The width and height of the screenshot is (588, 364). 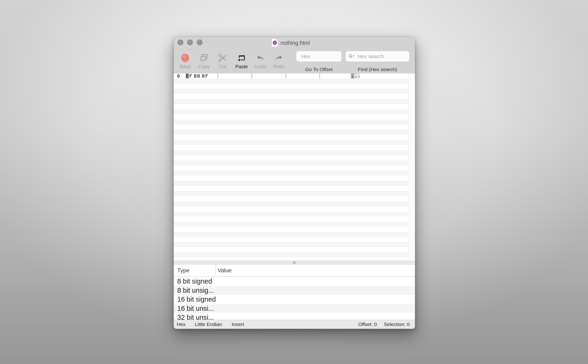 I want to click on table-row: 16 bit unsi..., so click(x=294, y=309).